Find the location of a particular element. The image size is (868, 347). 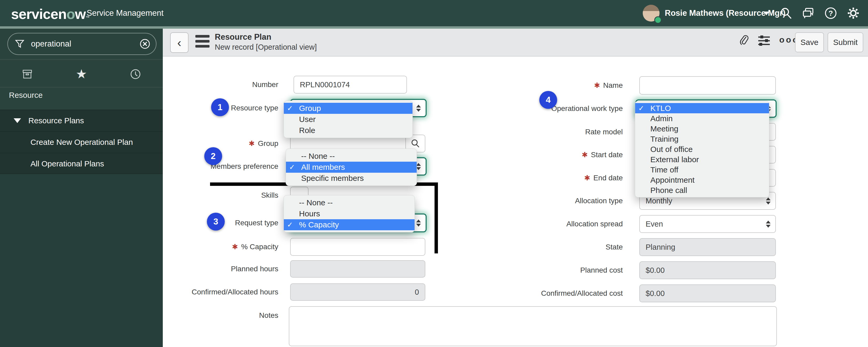

product-title: Service Management is located at coordinates (125, 13).